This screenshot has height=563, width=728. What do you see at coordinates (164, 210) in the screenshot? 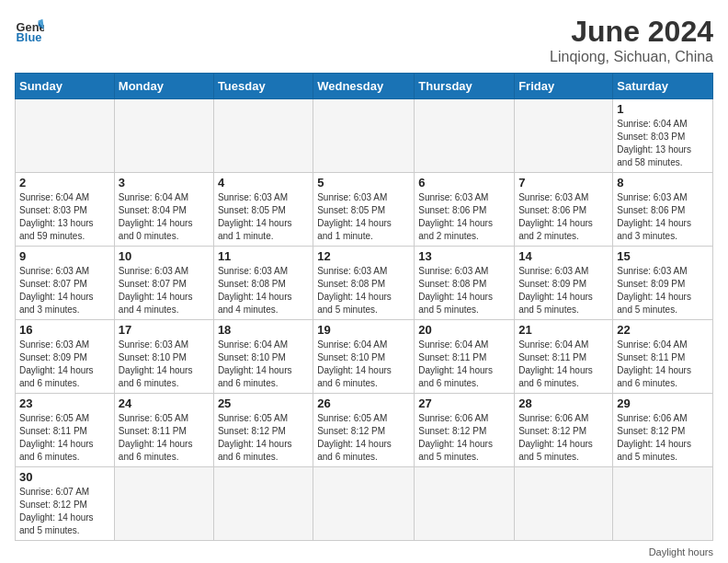
I see `calendar-cell: 3Sunrise: 6:04 AM Sunset: 8:04 PM Daylig…` at bounding box center [164, 210].